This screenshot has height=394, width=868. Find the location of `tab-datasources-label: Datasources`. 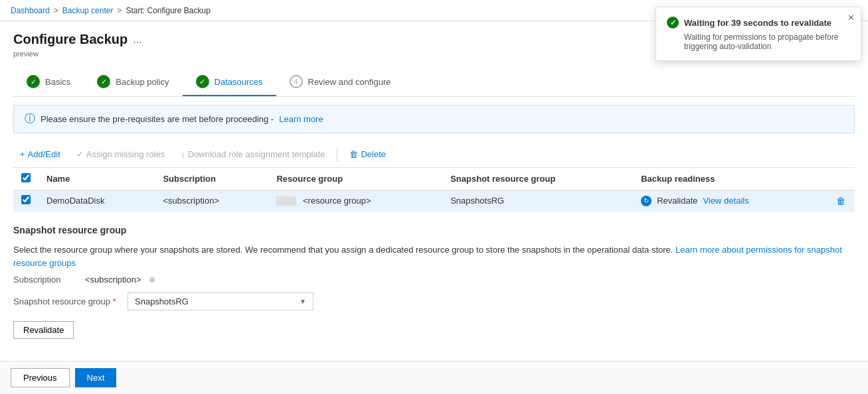

tab-datasources-label: Datasources is located at coordinates (239, 82).